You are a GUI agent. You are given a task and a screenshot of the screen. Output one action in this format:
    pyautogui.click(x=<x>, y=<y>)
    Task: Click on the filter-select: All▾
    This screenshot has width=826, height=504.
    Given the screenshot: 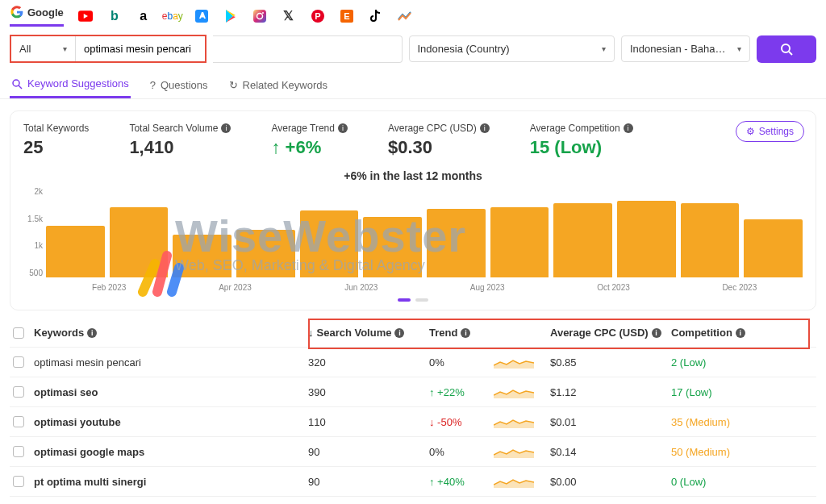 What is the action you would take?
    pyautogui.click(x=44, y=48)
    